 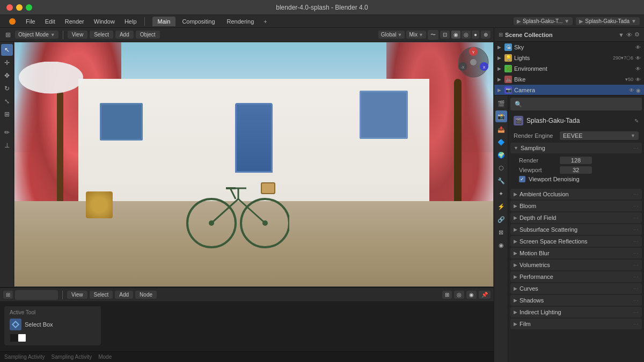 I want to click on ambient-occlusion-header: ▶ Ambient Occlusion ⋯, so click(x=576, y=194).